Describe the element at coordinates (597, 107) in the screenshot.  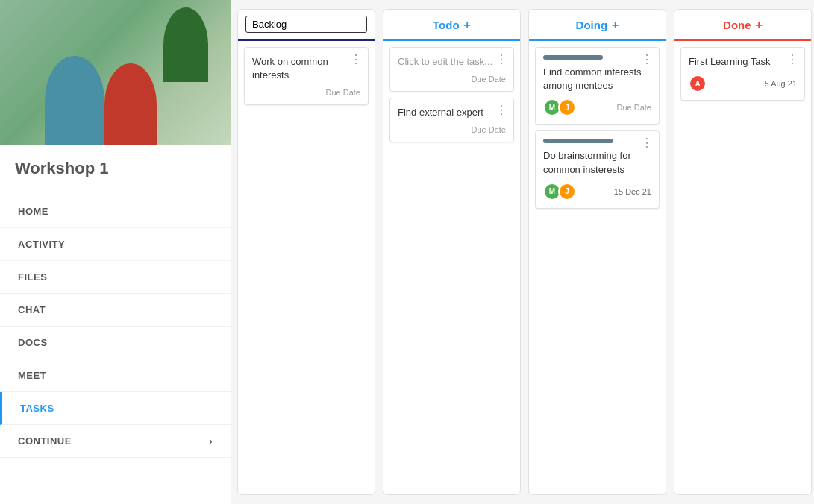
I see `card-footer: M J Due Date` at that location.